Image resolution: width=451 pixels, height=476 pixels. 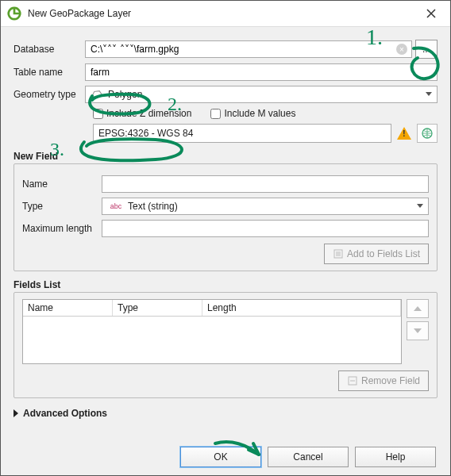 I want to click on crs-select-button, so click(x=427, y=133).